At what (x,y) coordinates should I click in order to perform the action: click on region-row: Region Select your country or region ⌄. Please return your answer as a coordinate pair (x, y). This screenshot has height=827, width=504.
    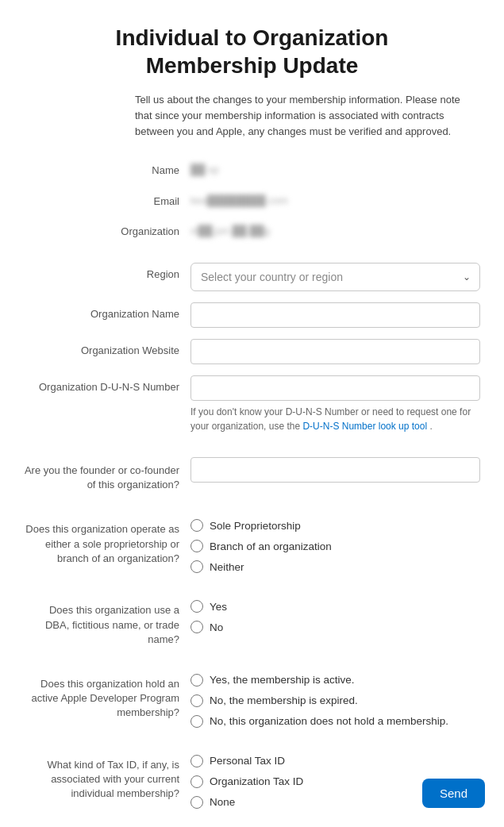
    Looking at the image, I should click on (252, 277).